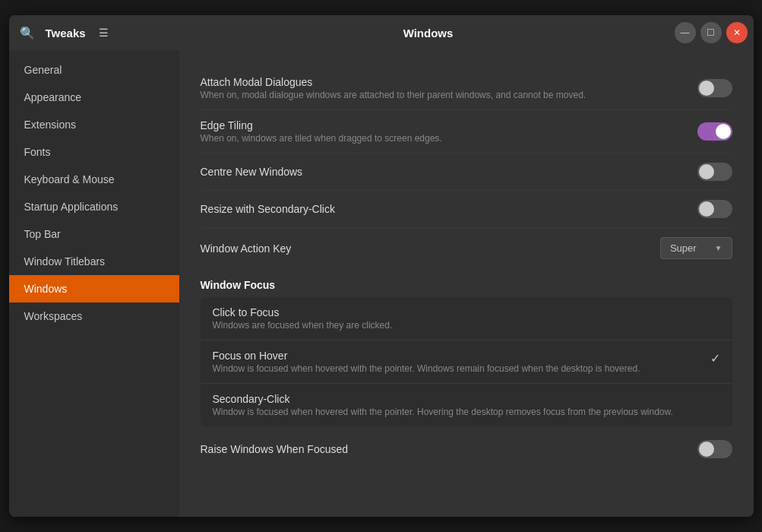 The width and height of the screenshot is (762, 532). I want to click on window-focus-section-header: Window Focus, so click(466, 285).